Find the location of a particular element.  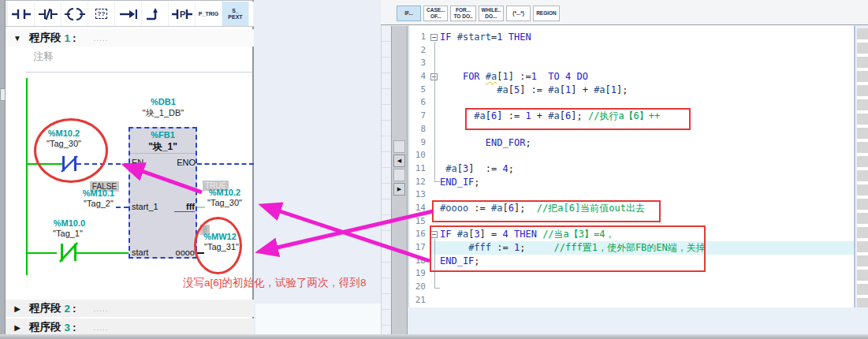

code-text: IF #start=1 THEN is located at coordinates (646, 38).